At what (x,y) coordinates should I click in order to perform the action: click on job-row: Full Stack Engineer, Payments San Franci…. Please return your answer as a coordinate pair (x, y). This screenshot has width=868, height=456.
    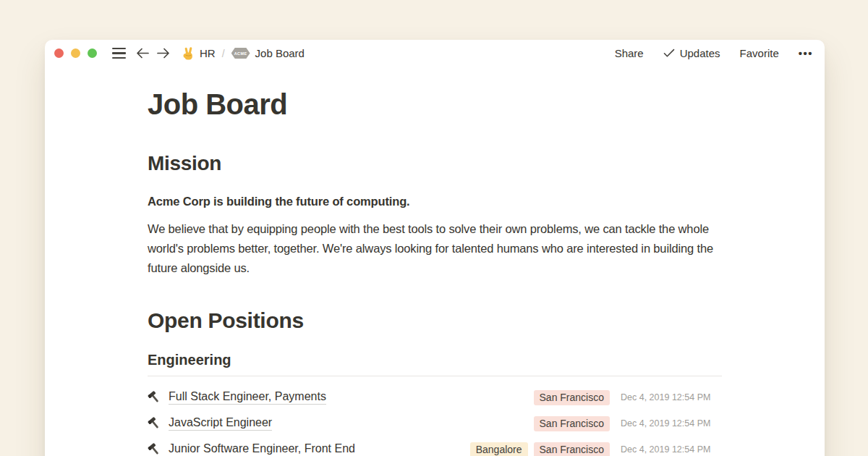
    Looking at the image, I should click on (435, 397).